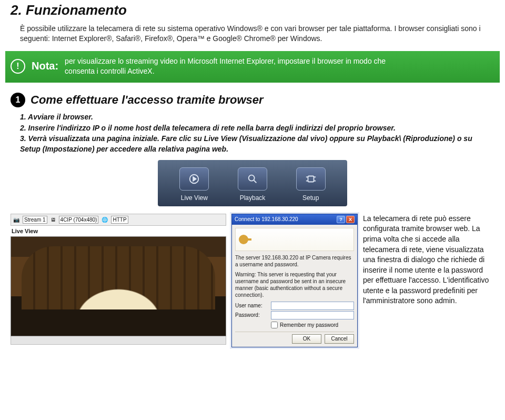  I want to click on tab-setup: Setup, so click(311, 185).